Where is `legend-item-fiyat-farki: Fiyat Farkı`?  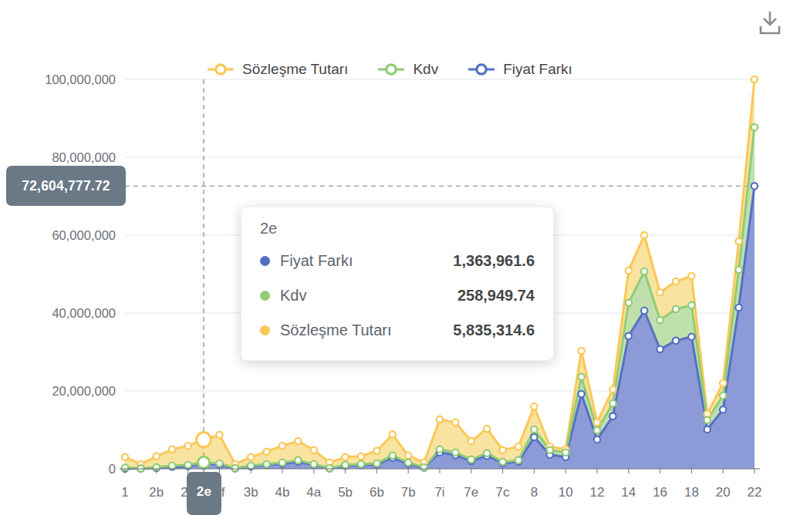 legend-item-fiyat-farki: Fiyat Farkı is located at coordinates (520, 69).